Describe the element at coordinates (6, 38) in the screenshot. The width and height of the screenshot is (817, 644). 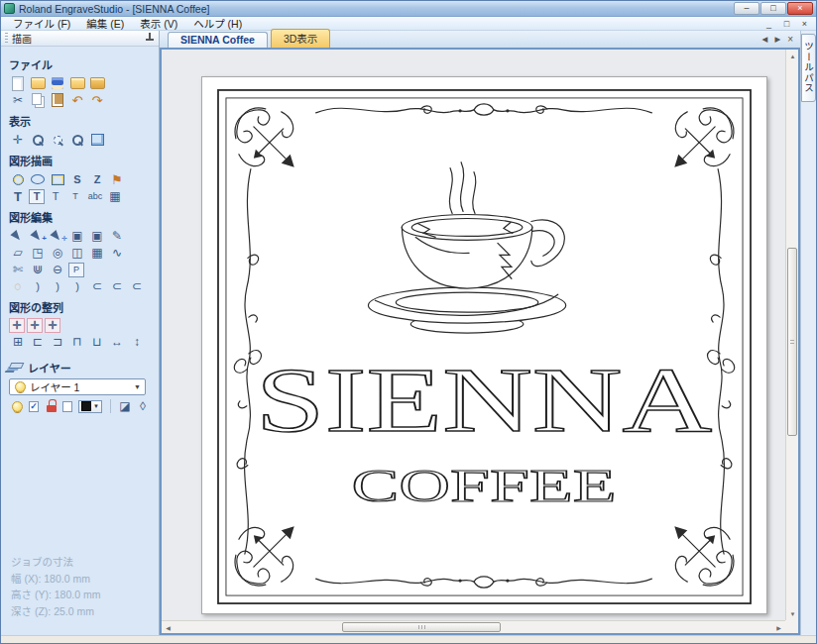
I see `panel-grip` at that location.